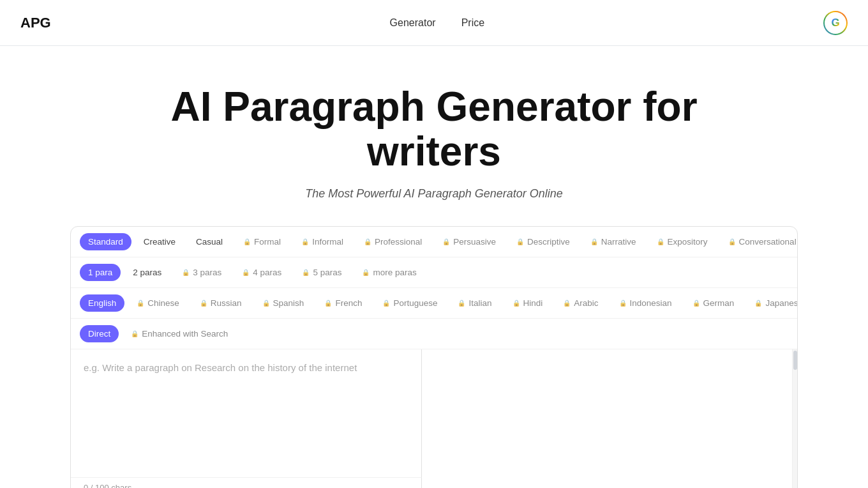 The width and height of the screenshot is (868, 488). What do you see at coordinates (586, 303) in the screenshot?
I see `chip-label: Arabic` at bounding box center [586, 303].